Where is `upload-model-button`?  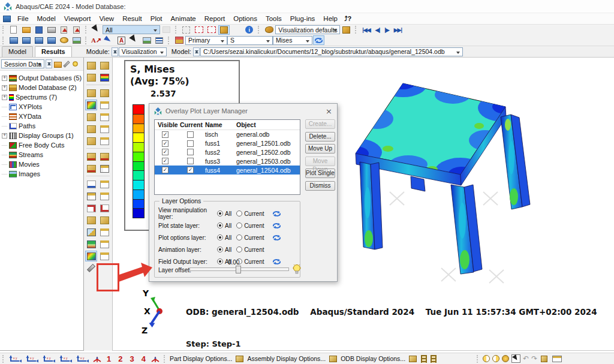 upload-model-button is located at coordinates (64, 30).